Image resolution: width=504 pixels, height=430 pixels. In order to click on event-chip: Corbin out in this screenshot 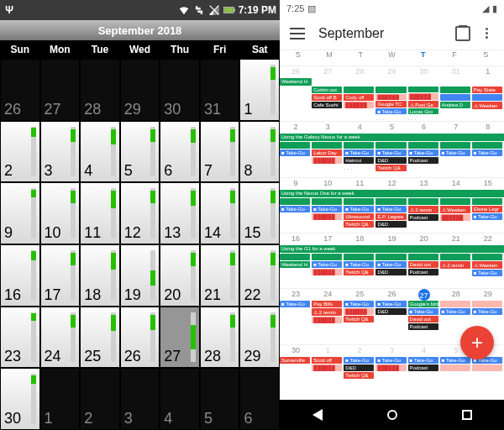, I will do `click(327, 90)`.